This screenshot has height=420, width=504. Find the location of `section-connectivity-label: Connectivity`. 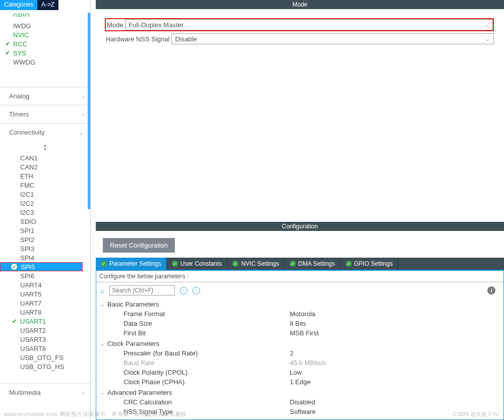

section-connectivity-label: Connectivity is located at coordinates (27, 132).